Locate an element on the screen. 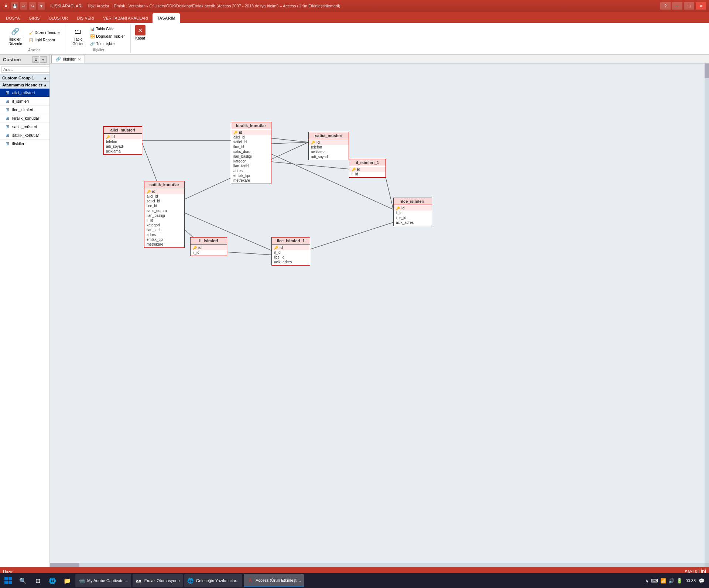 Image resolution: width=709 pixels, height=588 pixels. table-icon-il: ⊞ is located at coordinates (7, 101).